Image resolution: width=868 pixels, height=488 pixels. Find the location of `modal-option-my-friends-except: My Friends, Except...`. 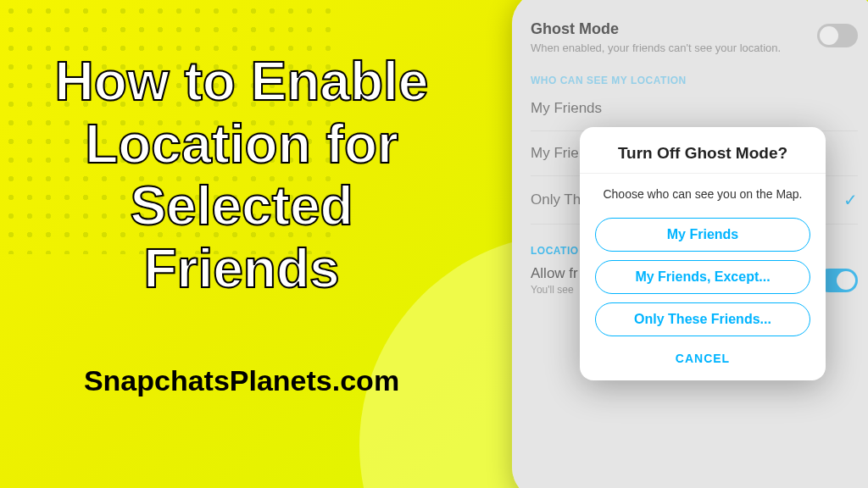

modal-option-my-friends-except: My Friends, Except... is located at coordinates (703, 277).